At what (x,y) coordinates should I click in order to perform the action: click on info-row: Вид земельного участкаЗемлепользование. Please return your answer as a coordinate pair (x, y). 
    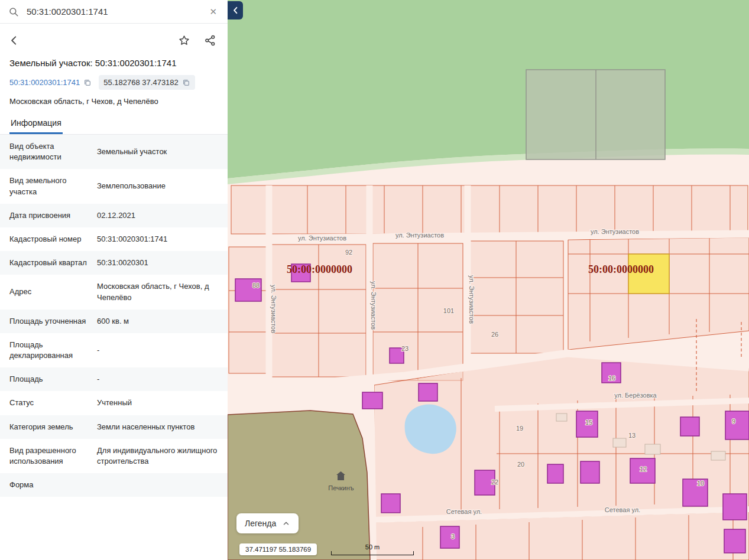
    Looking at the image, I should click on (114, 186).